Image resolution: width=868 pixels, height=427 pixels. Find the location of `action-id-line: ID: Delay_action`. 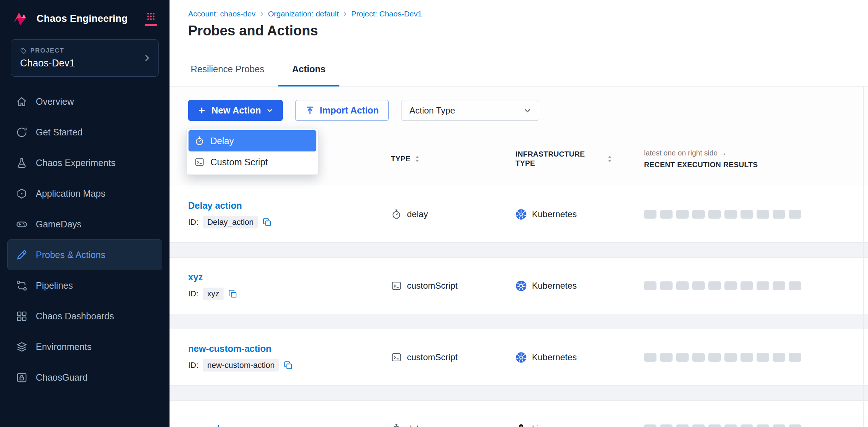

action-id-line: ID: Delay_action is located at coordinates (289, 222).